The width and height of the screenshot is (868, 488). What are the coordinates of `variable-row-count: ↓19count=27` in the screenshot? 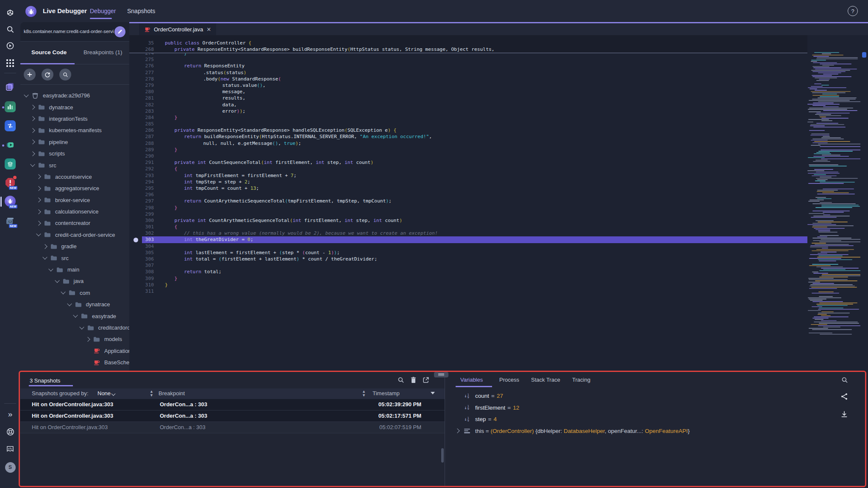 It's located at (641, 396).